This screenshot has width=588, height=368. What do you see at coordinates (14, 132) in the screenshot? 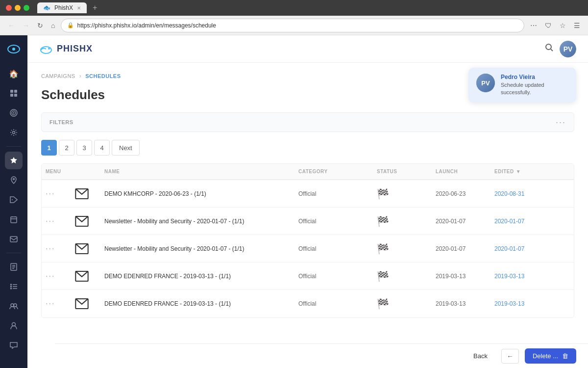
I see `sidebar-item-settings` at bounding box center [14, 132].